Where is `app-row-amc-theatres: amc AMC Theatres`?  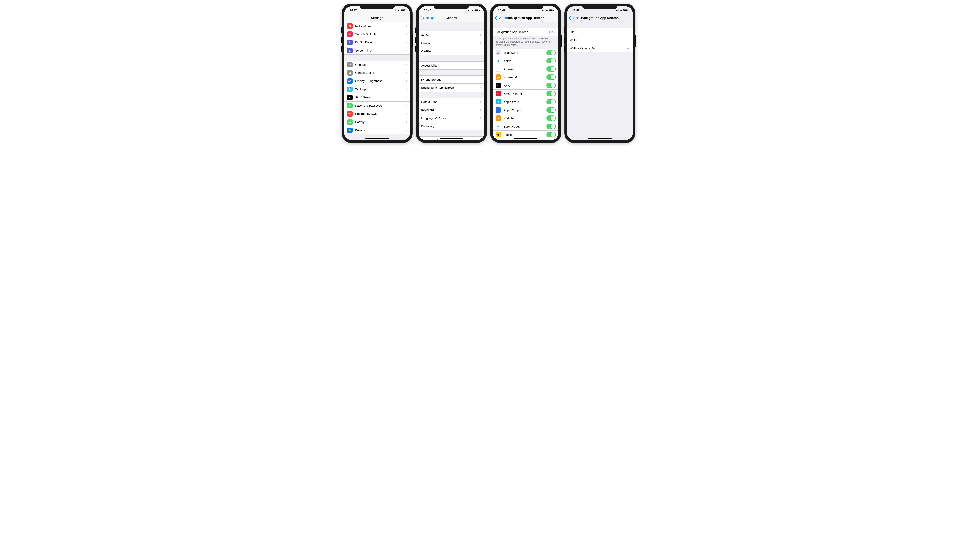
app-row-amc-theatres: amc AMC Theatres is located at coordinates (525, 94).